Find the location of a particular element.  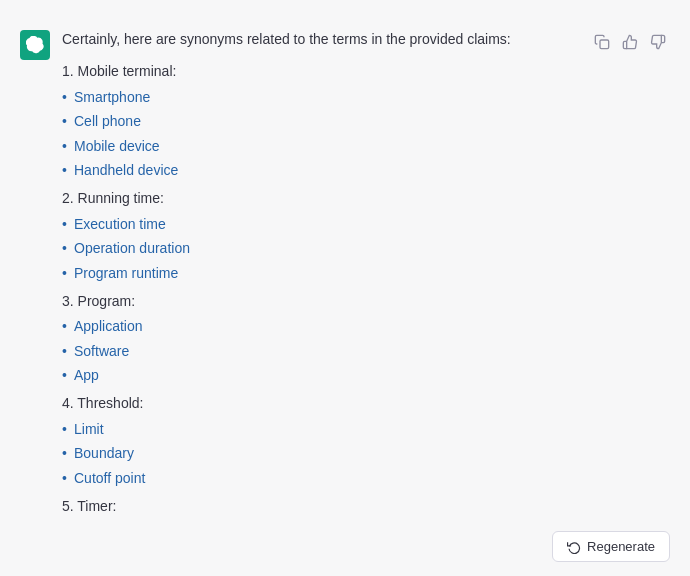

thumbup-button is located at coordinates (630, 42).